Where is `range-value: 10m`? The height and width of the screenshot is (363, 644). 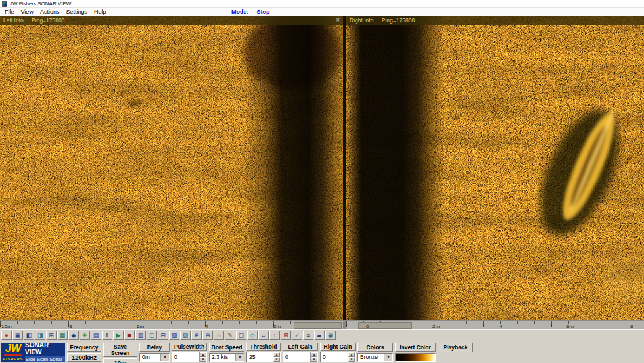 range-value: 10m is located at coordinates (120, 360).